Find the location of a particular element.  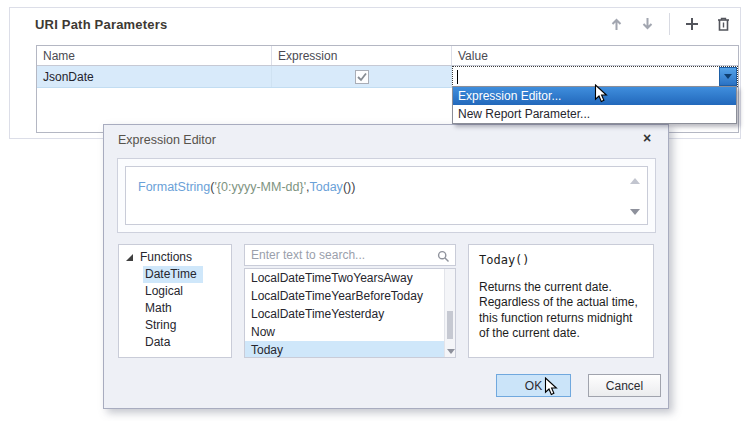

expression-token-function: FormatString is located at coordinates (174, 187).